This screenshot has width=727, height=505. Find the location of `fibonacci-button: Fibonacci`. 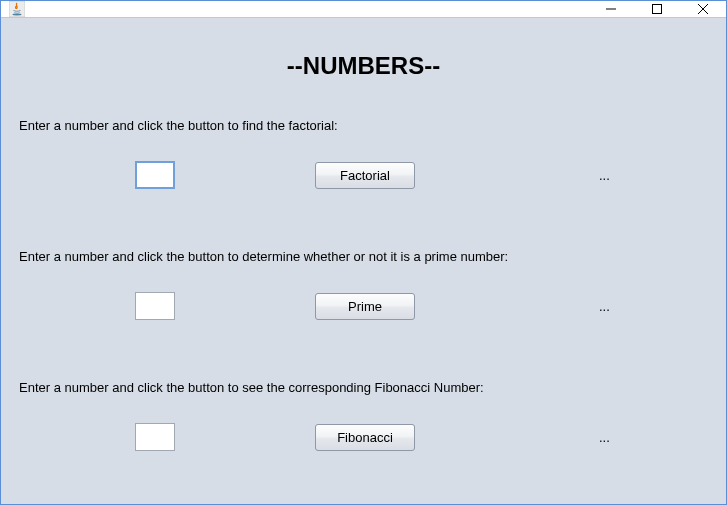

fibonacci-button: Fibonacci is located at coordinates (365, 438).